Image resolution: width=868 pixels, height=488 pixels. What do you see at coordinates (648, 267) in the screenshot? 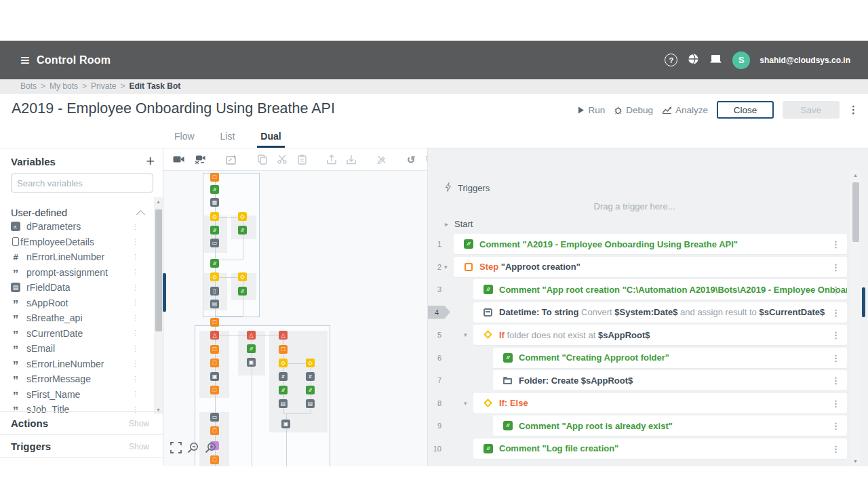
I see `list-row: 2▾Step "Approot creation"⋮` at bounding box center [648, 267].